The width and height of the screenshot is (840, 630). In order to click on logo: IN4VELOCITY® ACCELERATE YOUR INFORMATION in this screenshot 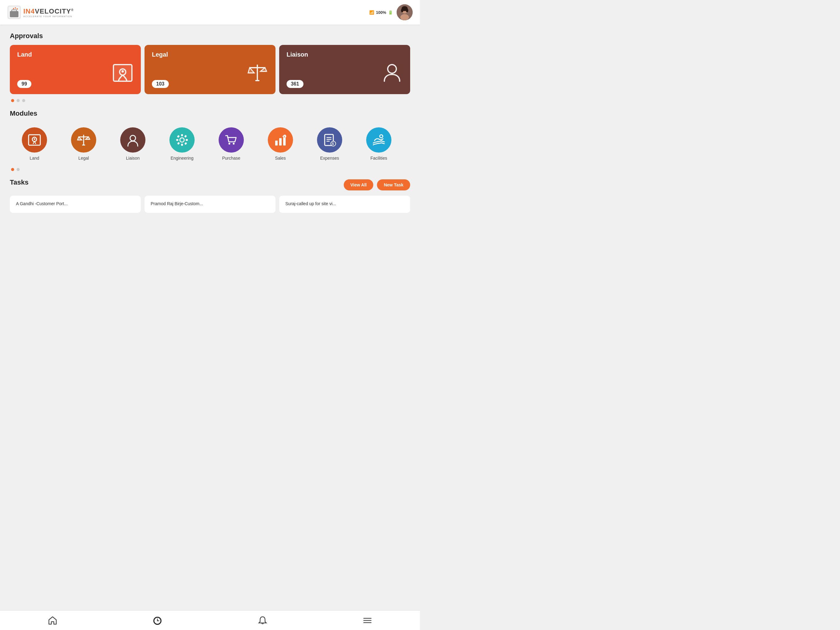, I will do `click(40, 12)`.